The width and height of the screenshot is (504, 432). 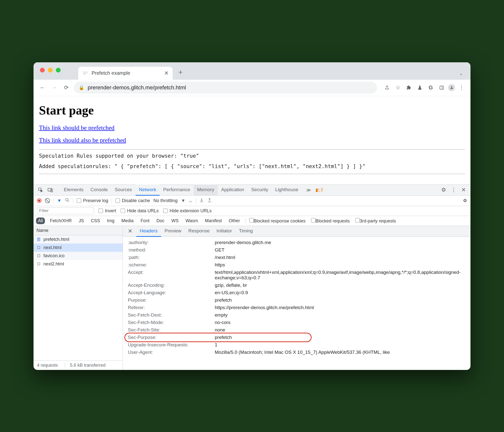 What do you see at coordinates (340, 300) in the screenshot?
I see `header-value: prefetch` at bounding box center [340, 300].